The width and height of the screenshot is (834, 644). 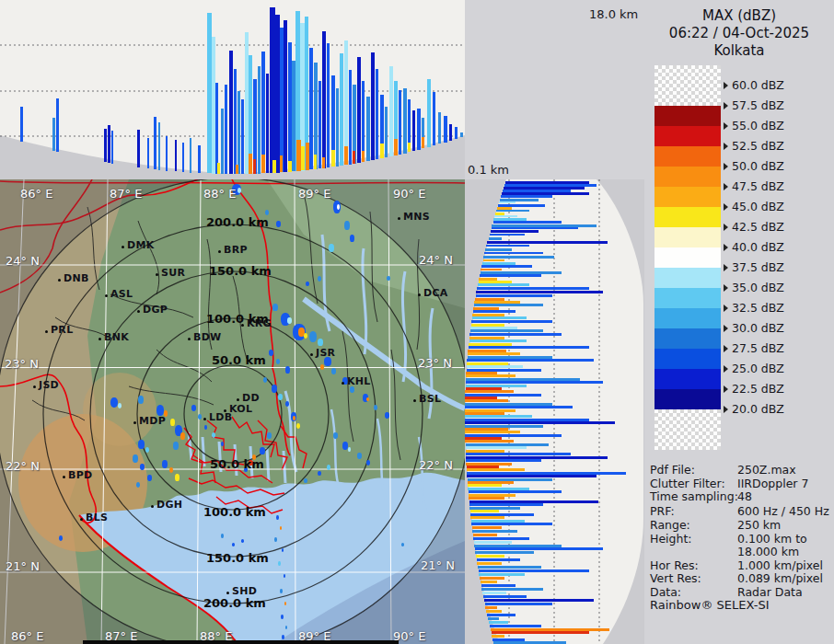 What do you see at coordinates (754, 287) in the screenshot?
I see `dbz-scale-label: 35.0 dBZ` at bounding box center [754, 287].